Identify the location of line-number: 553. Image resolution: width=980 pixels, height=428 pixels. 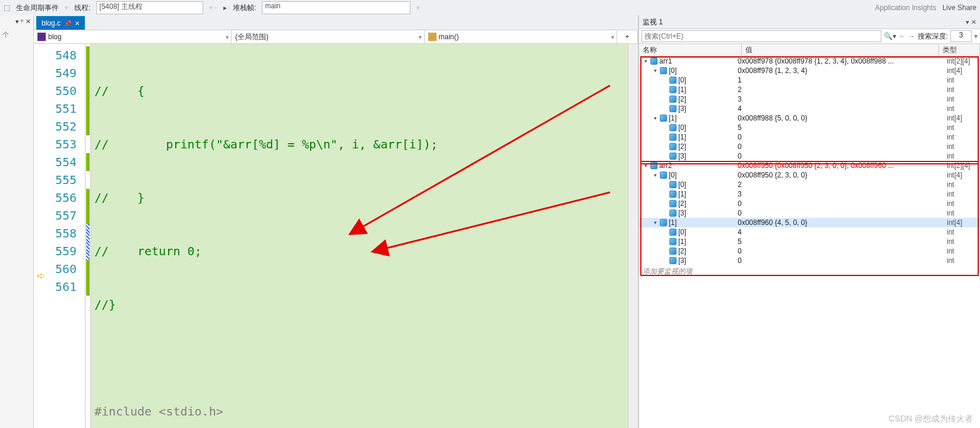
(59, 144).